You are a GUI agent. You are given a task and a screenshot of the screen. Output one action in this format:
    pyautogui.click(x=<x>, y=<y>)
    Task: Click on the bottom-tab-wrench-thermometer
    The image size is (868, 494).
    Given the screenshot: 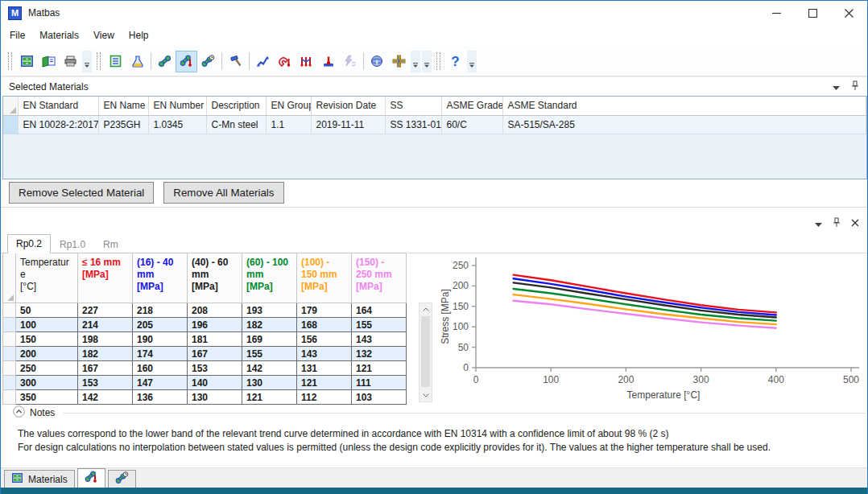 What is the action you would take?
    pyautogui.click(x=92, y=478)
    